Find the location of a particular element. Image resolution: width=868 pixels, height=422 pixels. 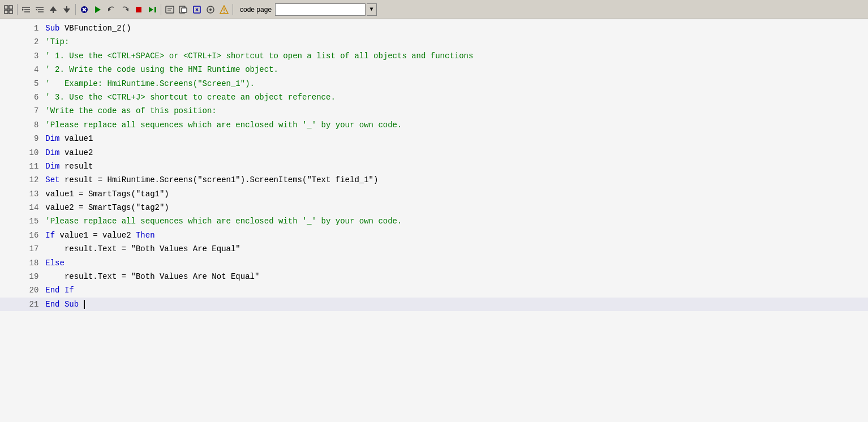

line-number: 3 is located at coordinates (22, 56).